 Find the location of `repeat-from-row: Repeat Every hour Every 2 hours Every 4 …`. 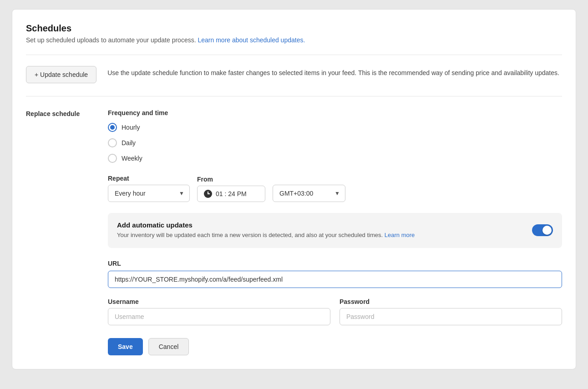

repeat-from-row: Repeat Every hour Every 2 hours Every 4 … is located at coordinates (335, 188).